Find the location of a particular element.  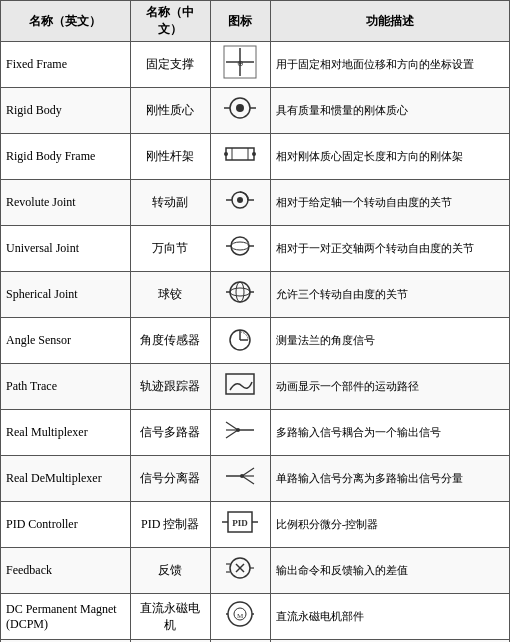

cell-icon: M is located at coordinates (240, 617).